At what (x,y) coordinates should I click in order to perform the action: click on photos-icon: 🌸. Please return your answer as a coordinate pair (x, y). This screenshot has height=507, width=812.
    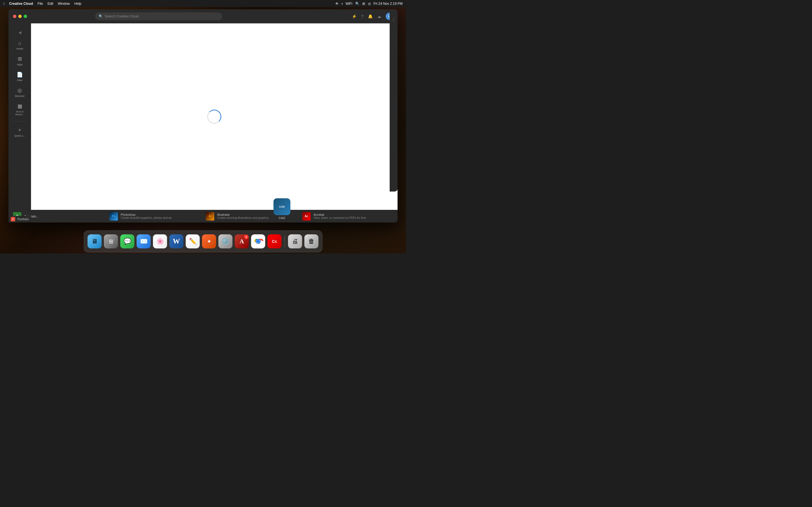
    Looking at the image, I should click on (160, 241).